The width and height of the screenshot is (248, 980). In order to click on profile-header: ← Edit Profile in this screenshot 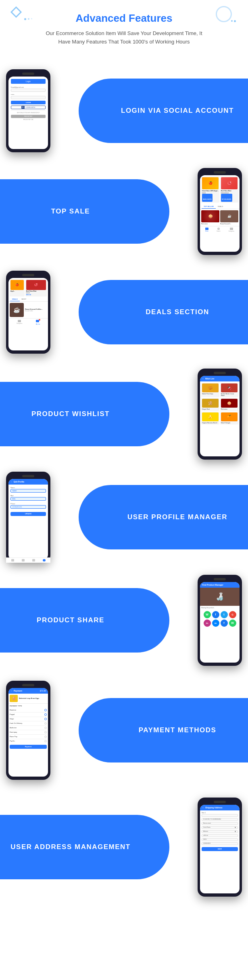, I will do `click(28, 482)`.